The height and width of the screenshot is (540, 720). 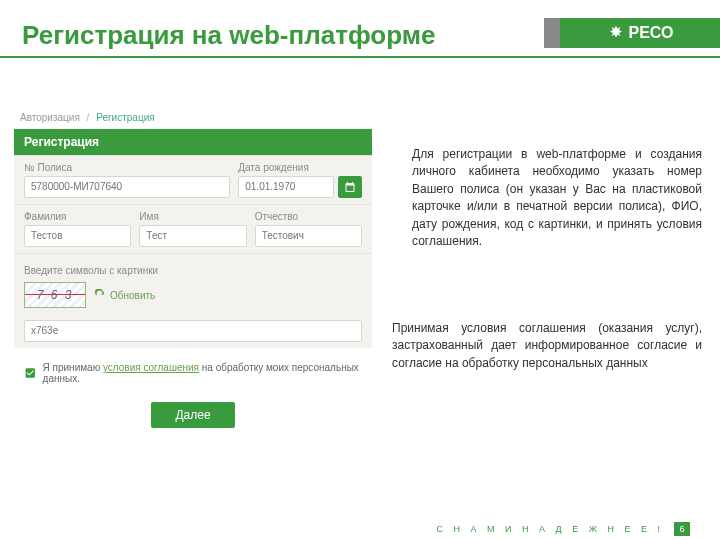 I want to click on policy-input: 5780000-МИ707640, so click(x=127, y=187).